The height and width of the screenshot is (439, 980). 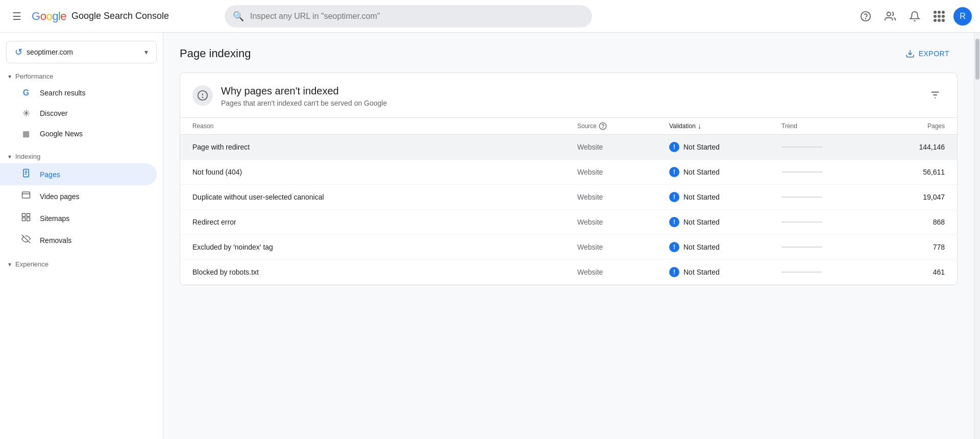 I want to click on table-row: Redirect error Website ! Not Started 868, so click(x=569, y=223).